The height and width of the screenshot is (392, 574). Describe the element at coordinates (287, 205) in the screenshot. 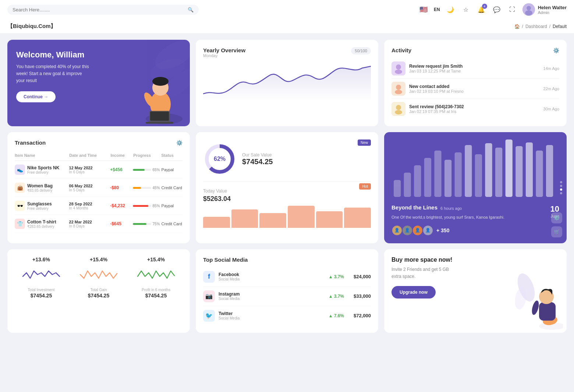

I see `sale-bottom: Today Value $5263.04` at that location.